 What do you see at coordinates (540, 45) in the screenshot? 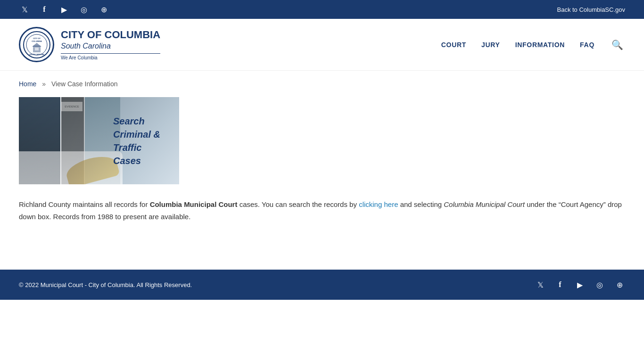
I see `nav-information: INFORMATION` at bounding box center [540, 45].